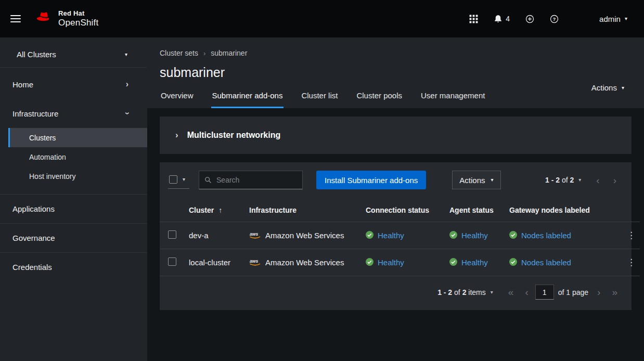 Image resolution: width=644 pixels, height=361 pixels. I want to click on page-count-label: of 1 page, so click(573, 292).